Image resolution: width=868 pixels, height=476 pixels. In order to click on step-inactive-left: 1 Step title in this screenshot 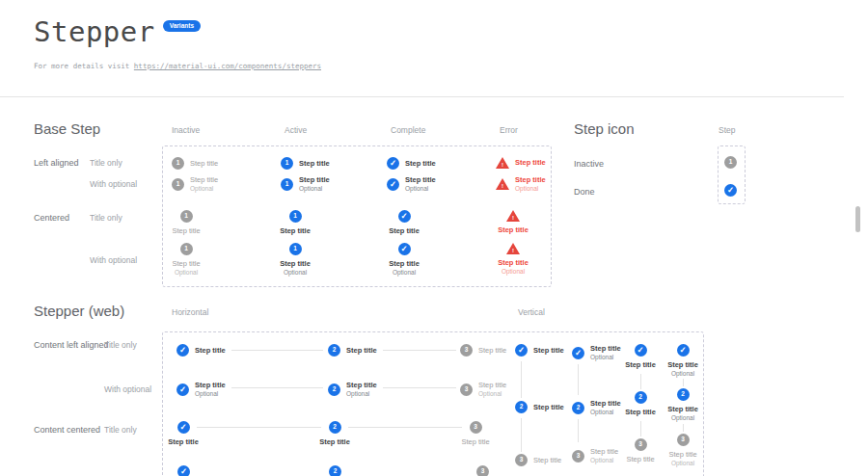, I will do `click(195, 164)`.